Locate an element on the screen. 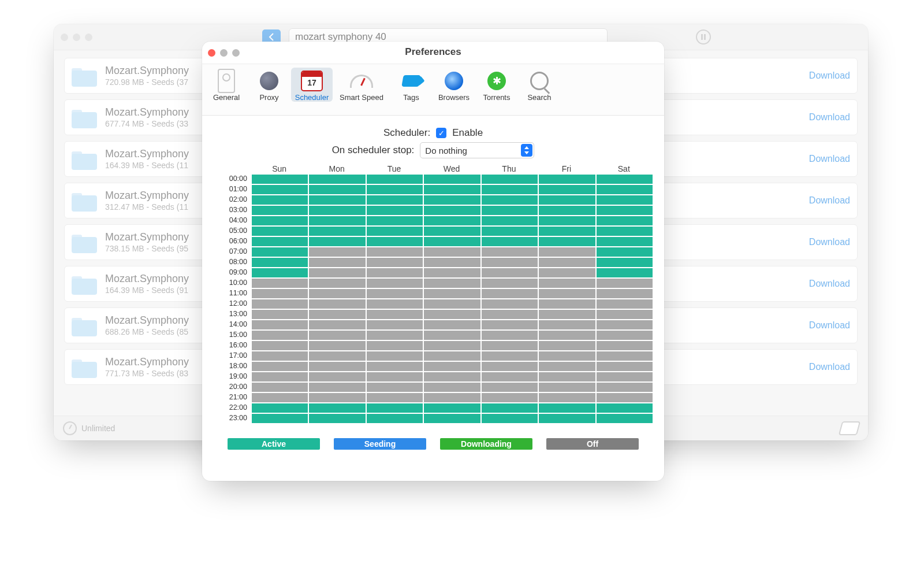  tab-scheduler: Scheduler is located at coordinates (312, 84).